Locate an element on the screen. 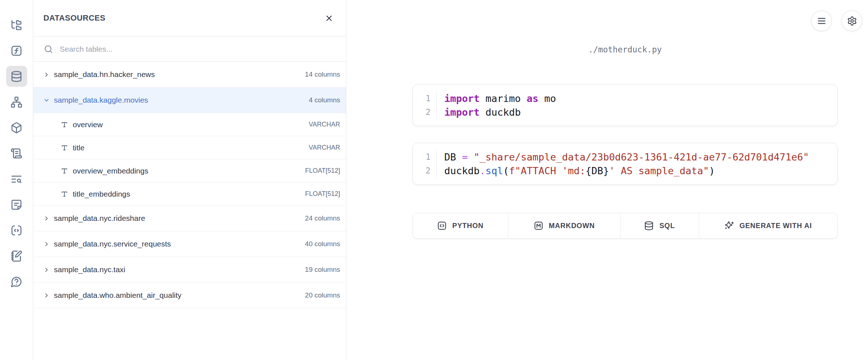  add-cell-generate-with-ai-button: GENERATE WITH AI is located at coordinates (768, 226).